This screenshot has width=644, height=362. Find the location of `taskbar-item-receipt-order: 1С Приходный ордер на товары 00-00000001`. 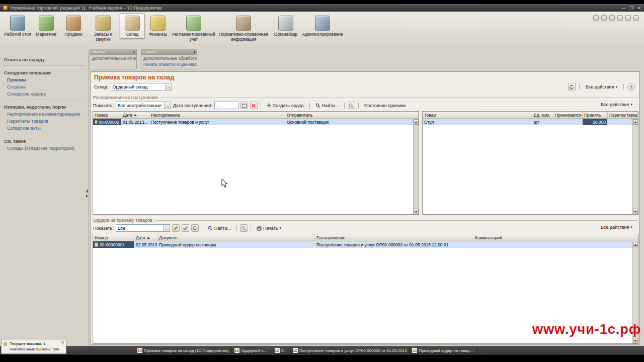

taskbar-item-receipt-order: 1С Приходный ордер на товары 00-00000001 is located at coordinates (444, 350).